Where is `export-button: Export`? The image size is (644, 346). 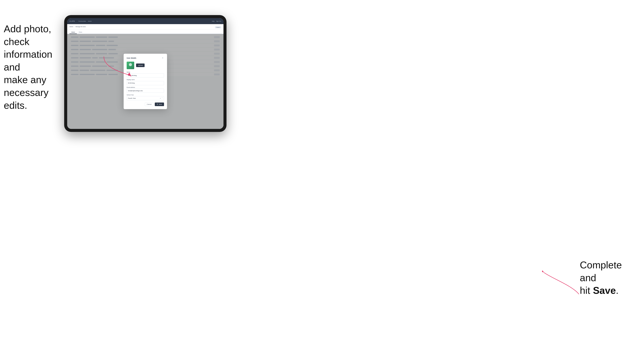 export-button: Export is located at coordinates (218, 27).